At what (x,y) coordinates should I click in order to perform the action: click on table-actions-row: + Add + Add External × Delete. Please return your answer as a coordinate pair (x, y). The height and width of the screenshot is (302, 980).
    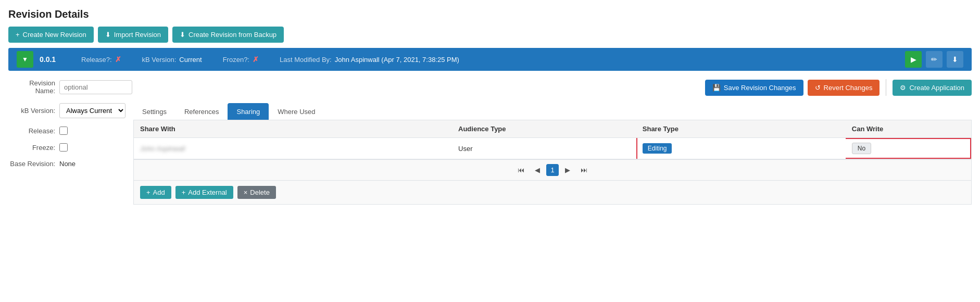
    Looking at the image, I should click on (552, 192).